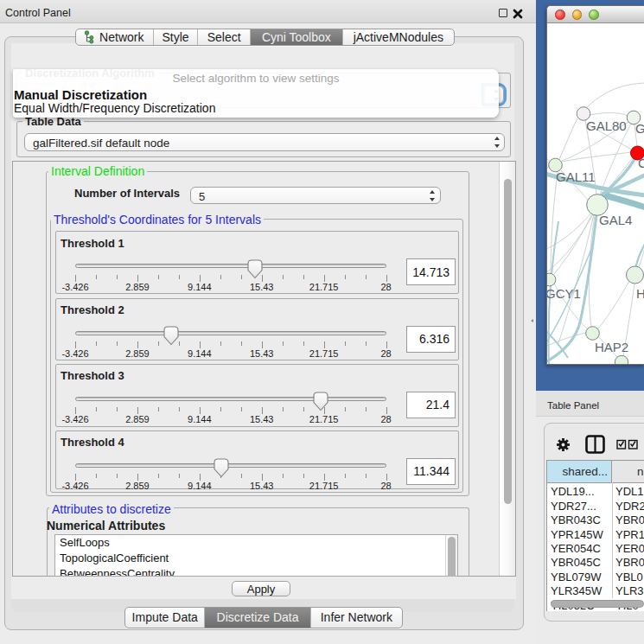 This screenshot has width=644, height=644. I want to click on svg-text: H, so click(640, 294).